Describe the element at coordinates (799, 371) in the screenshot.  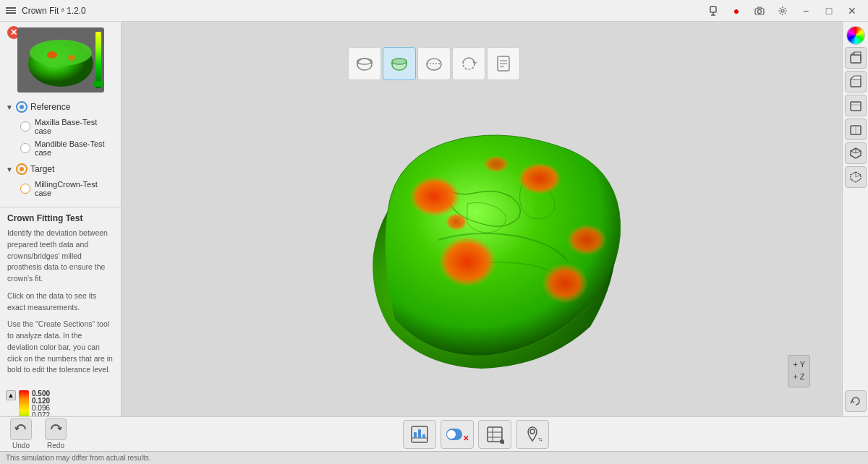
I see `coordinate-indicator: + Y + Z` at that location.